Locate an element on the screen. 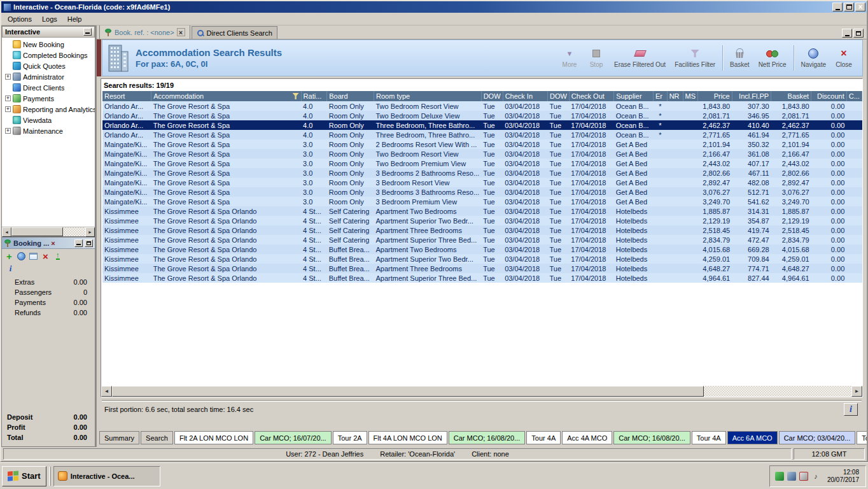  grid-scroll-track is located at coordinates (482, 391).